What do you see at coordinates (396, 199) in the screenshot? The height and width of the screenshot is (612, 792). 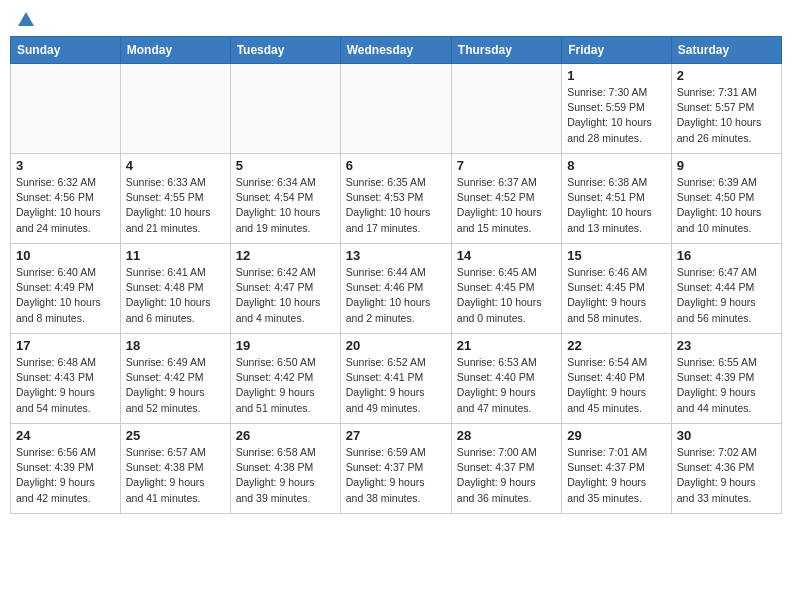 I see `calendar-week-2: 3Sunrise: 6:32 AM Sunset: 4:56 PM Daylig…` at bounding box center [396, 199].